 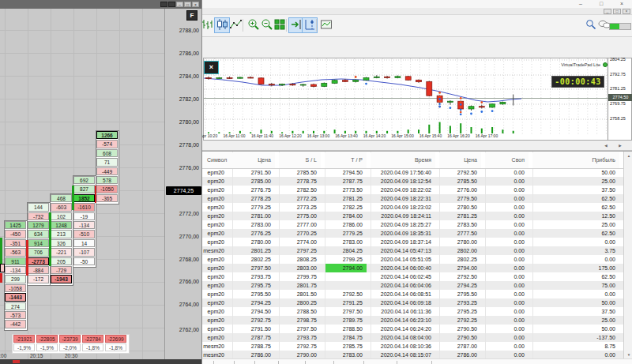 What do you see at coordinates (620, 27) in the screenshot?
I see `connection-toggle` at bounding box center [620, 27].